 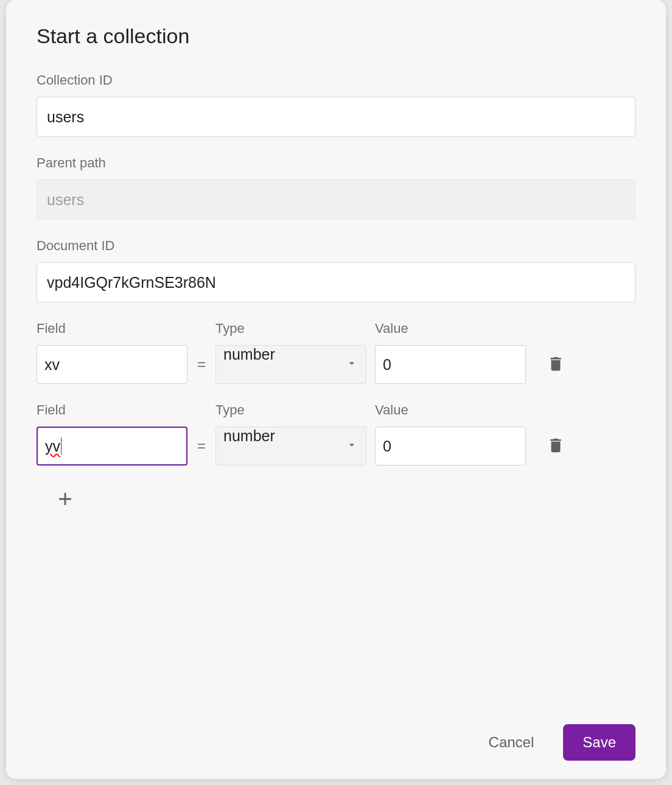 What do you see at coordinates (336, 37) in the screenshot?
I see `dialog-title: Start a collection` at bounding box center [336, 37].